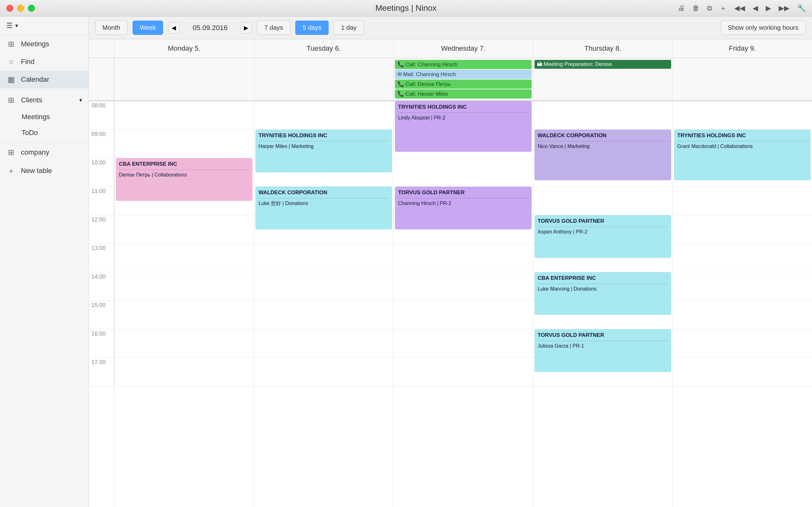 The width and height of the screenshot is (812, 507). What do you see at coordinates (463, 208) in the screenshot?
I see `calendar-event-evt6: TORVUS GOLD PARTNERChanning Hirsch | PR-…` at bounding box center [463, 208].